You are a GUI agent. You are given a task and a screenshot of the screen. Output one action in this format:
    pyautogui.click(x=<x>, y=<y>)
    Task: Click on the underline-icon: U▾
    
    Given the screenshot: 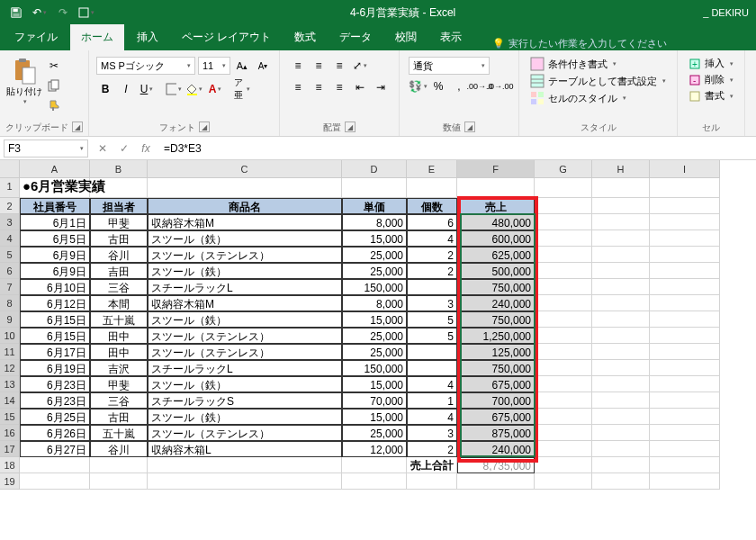 What is the action you would take?
    pyautogui.click(x=147, y=89)
    